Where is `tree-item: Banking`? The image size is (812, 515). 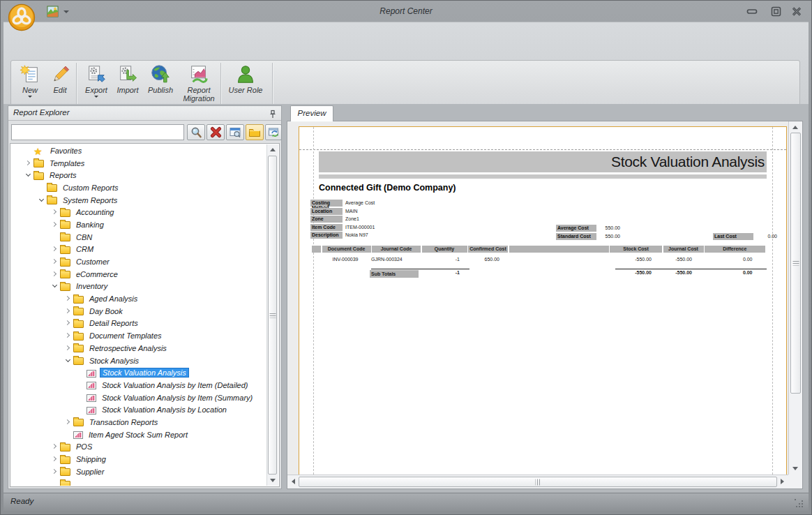
tree-item: Banking is located at coordinates (139, 225).